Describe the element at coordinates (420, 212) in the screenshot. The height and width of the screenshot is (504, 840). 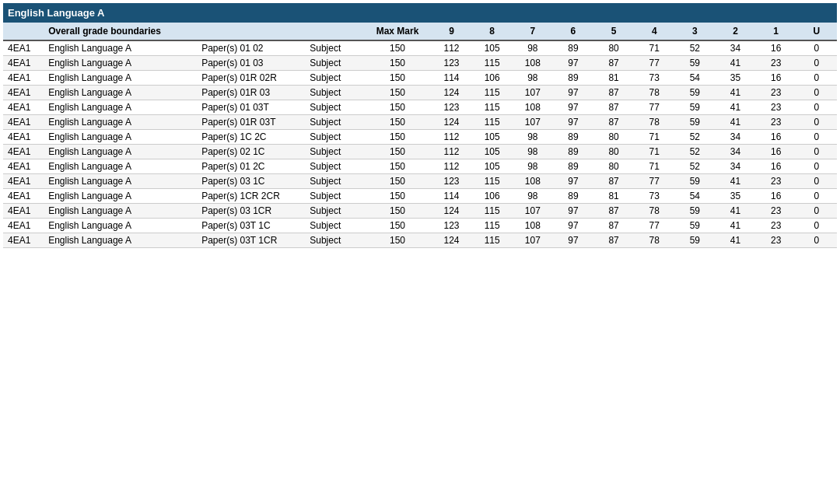
I see `table-row: 4EA1English Language APaper(s) 03 1CRSub…` at that location.